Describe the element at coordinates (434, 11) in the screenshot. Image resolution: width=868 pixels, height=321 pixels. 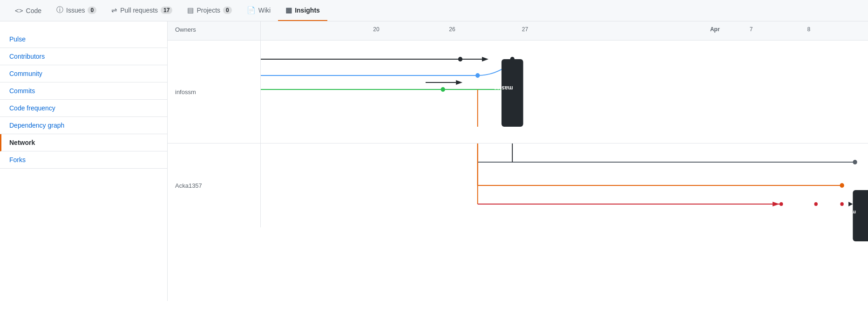
I see `top-nav: <> Code ⓘ Issues 0 ⇌ Pull requests 17 ▤ …` at that location.